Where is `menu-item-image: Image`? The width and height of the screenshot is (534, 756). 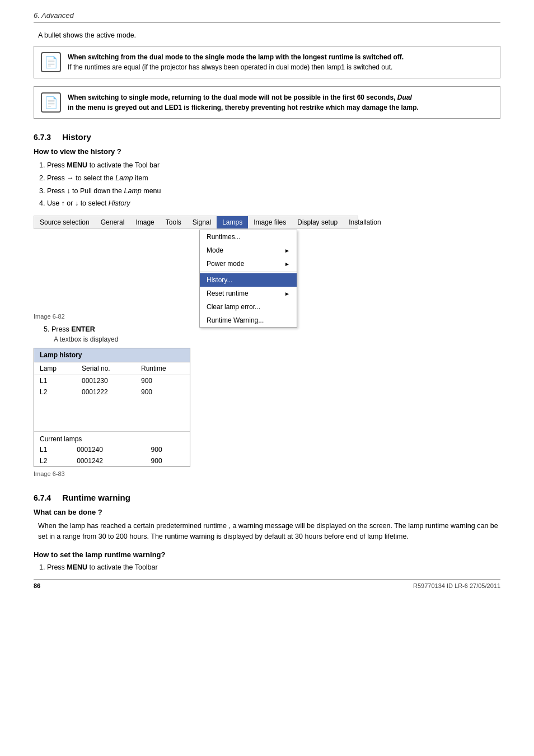
menu-item-image: Image is located at coordinates (144, 222).